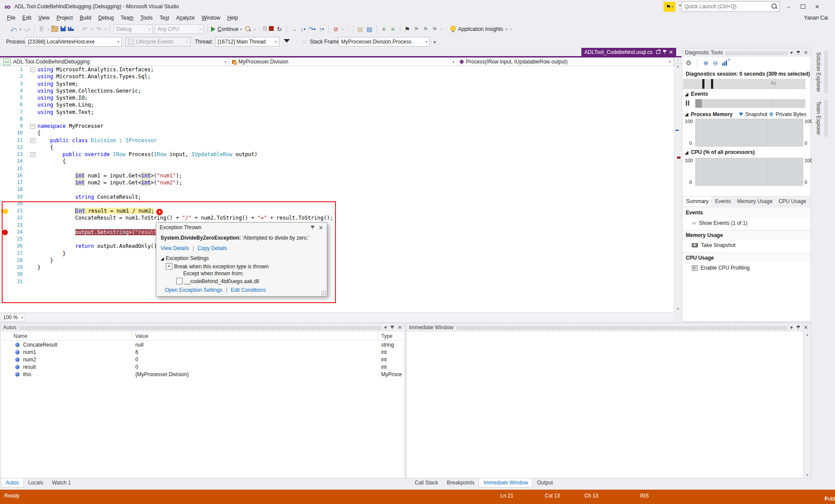  What do you see at coordinates (460, 483) in the screenshot?
I see `tab-breakpoints: Breakpoints` at bounding box center [460, 483].